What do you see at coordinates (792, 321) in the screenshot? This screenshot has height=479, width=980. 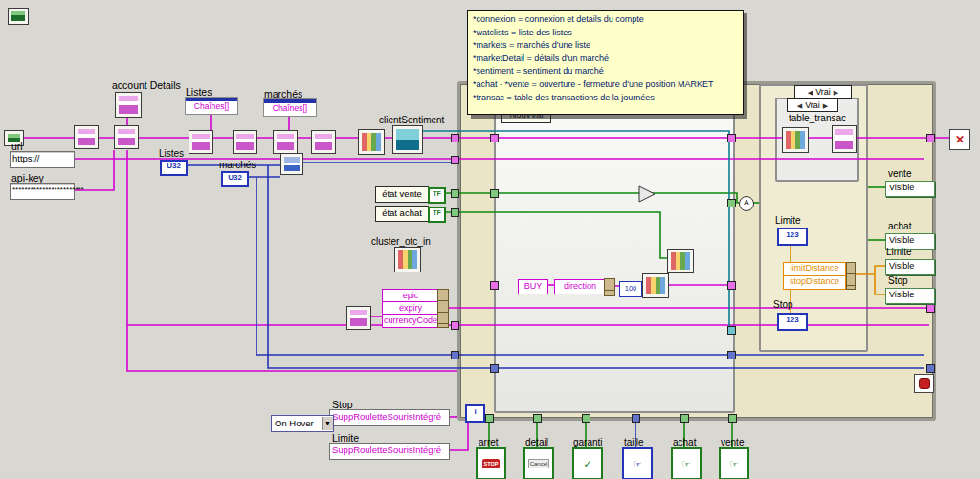 I see `stop-numeric-terminal: 123` at bounding box center [792, 321].